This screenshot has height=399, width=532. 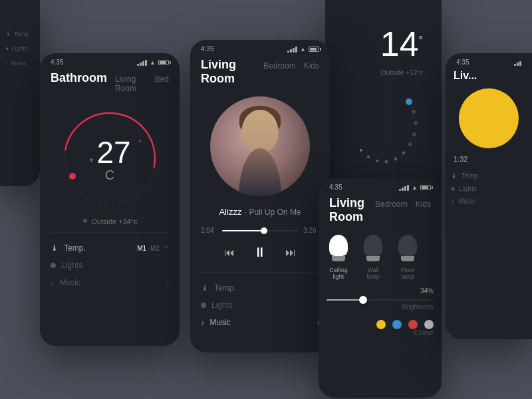 I want to click on signal-far-right, so click(x=517, y=63).